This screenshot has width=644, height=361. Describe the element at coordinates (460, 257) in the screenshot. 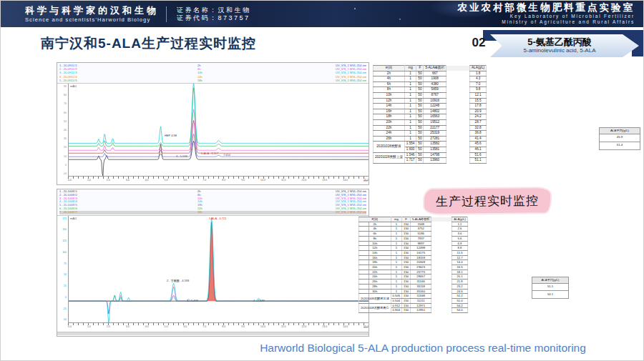

I see `table-cell: 12.7` at that location.